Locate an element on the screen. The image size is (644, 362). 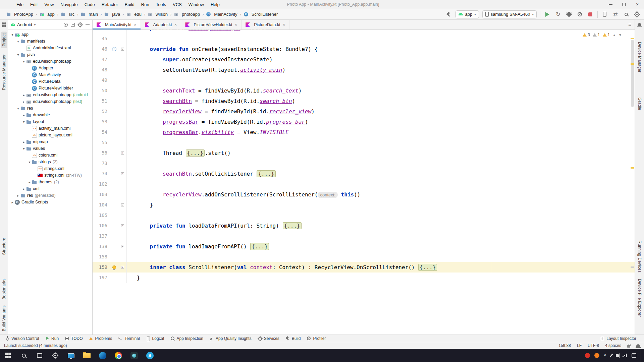
options-gear-icon is located at coordinates (80, 25).